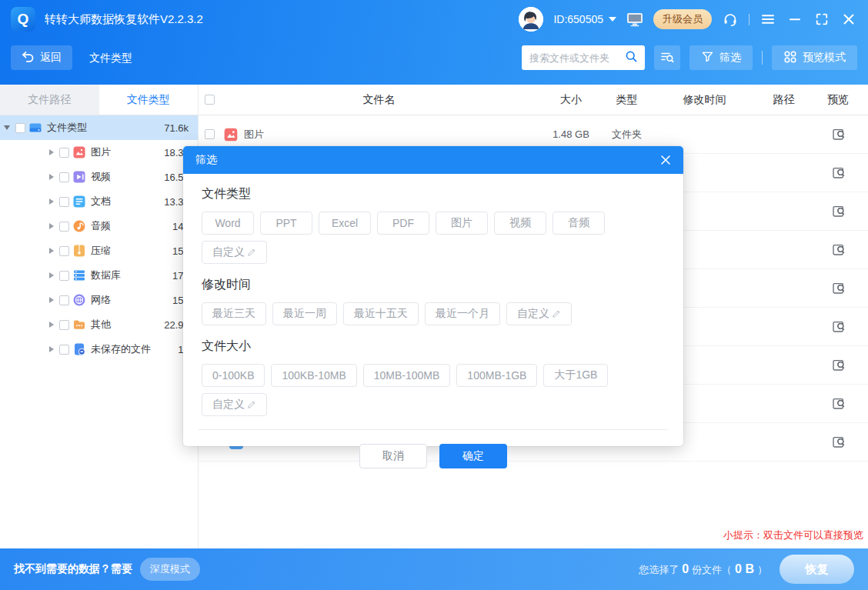 This screenshot has height=590, width=868. Describe the element at coordinates (838, 100) in the screenshot. I see `column-header-preview: 预览` at that location.